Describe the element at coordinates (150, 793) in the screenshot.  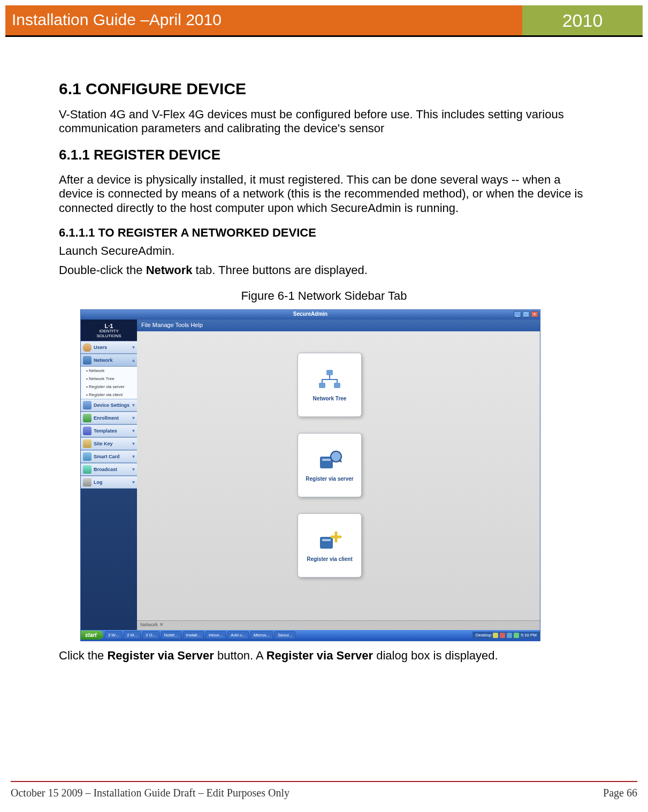
I see `footer-left: October 15 2009 – Installation Guide Dra…` at that location.